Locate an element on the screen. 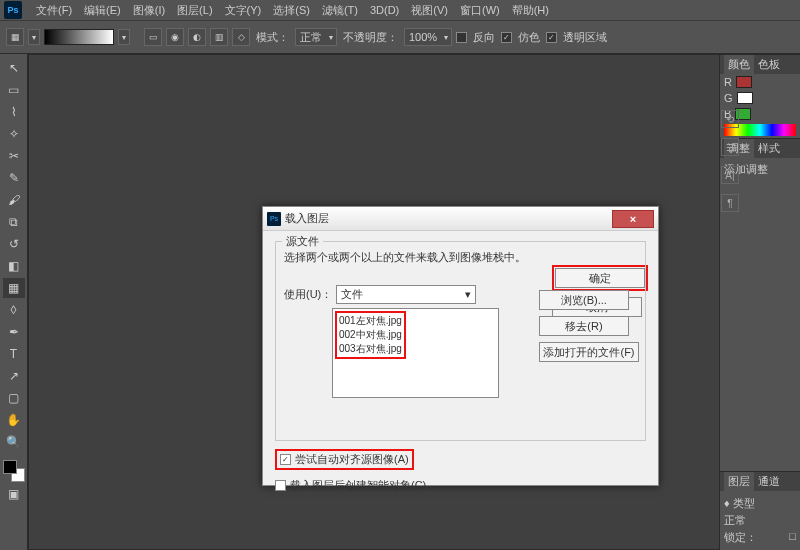 The width and height of the screenshot is (800, 550). gradient-diamond-icon: ◇ is located at coordinates (241, 37).